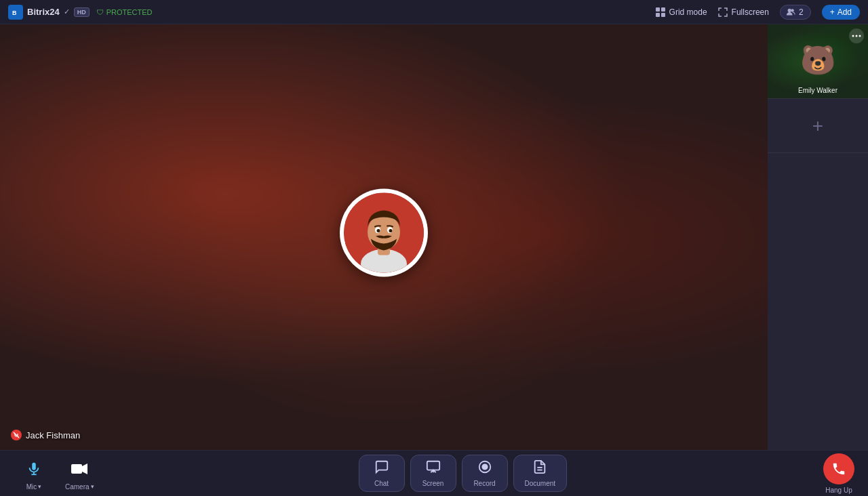  Describe the element at coordinates (382, 473) in the screenshot. I see `chat-button: Chat` at that location.